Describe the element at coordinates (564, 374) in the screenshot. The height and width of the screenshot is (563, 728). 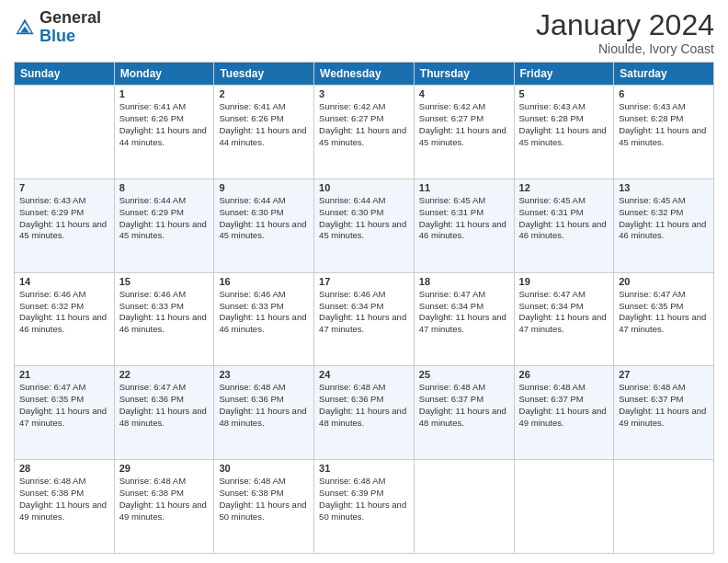
I see `cell-date: 26` at that location.